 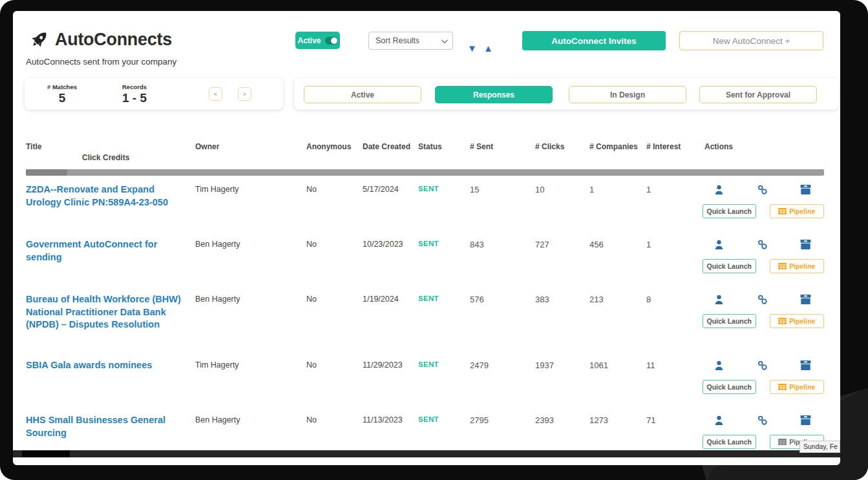 I want to click on col-header-anonymous: Anonymous, so click(x=335, y=152).